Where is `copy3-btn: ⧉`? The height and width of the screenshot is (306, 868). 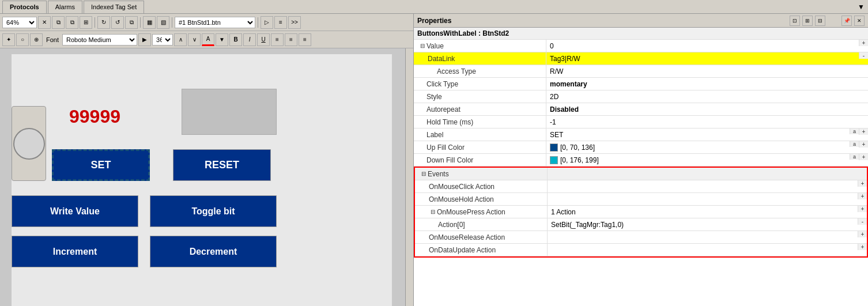
copy3-btn: ⧉ is located at coordinates (131, 22).